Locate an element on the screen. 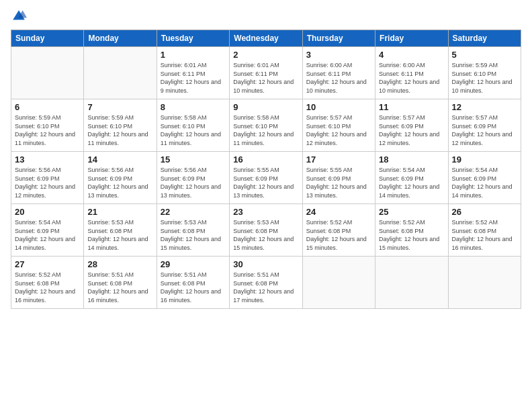  day-number: 26 is located at coordinates (485, 212).